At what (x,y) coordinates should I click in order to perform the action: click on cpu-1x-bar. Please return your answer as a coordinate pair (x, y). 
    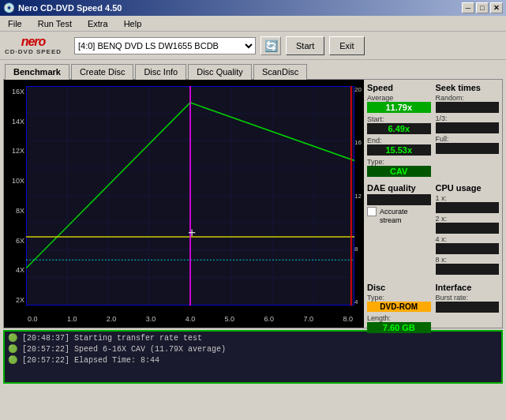
    Looking at the image, I should click on (467, 208).